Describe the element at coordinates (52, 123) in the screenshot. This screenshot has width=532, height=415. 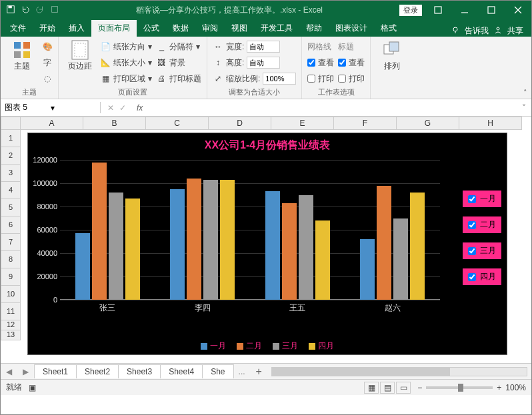
I see `column-header: A` at that location.